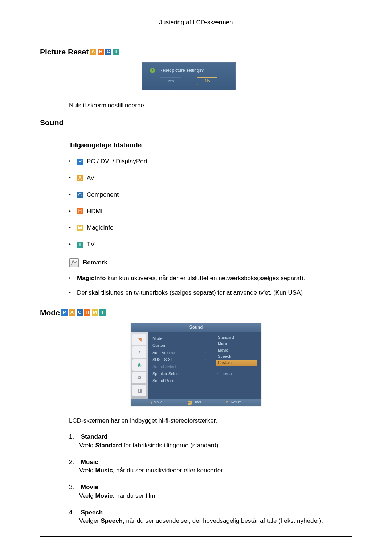 This screenshot has width=392, height=554. What do you see at coordinates (174, 366) in the screenshot?
I see `menu-item-label: Sound Select` at bounding box center [174, 366].